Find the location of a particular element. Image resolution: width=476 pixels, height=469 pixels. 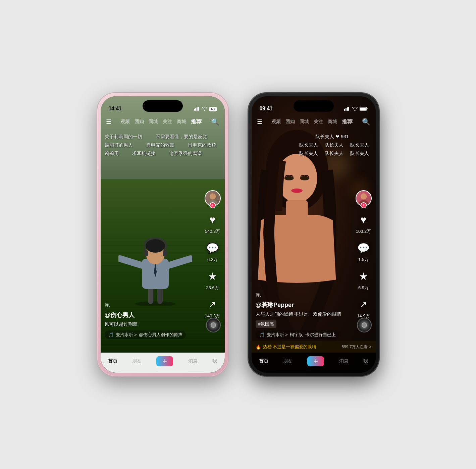

hot-arrow: > is located at coordinates (370, 347).